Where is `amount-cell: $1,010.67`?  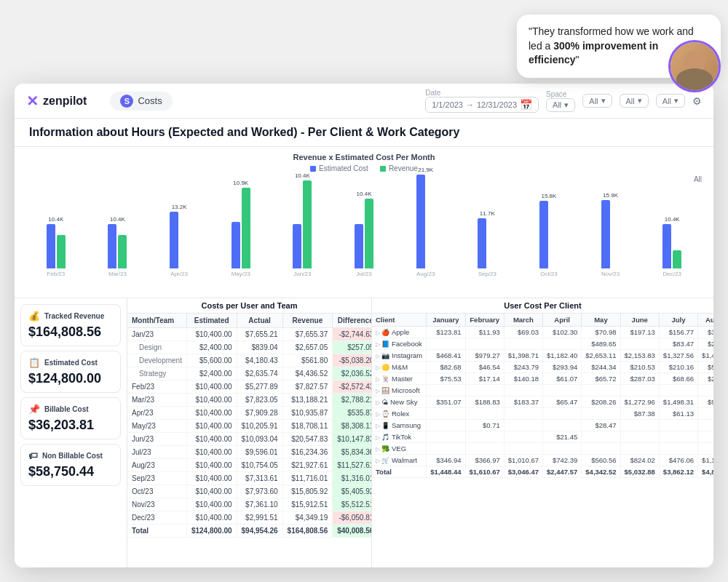
amount-cell: $1,010.67 is located at coordinates (523, 461).